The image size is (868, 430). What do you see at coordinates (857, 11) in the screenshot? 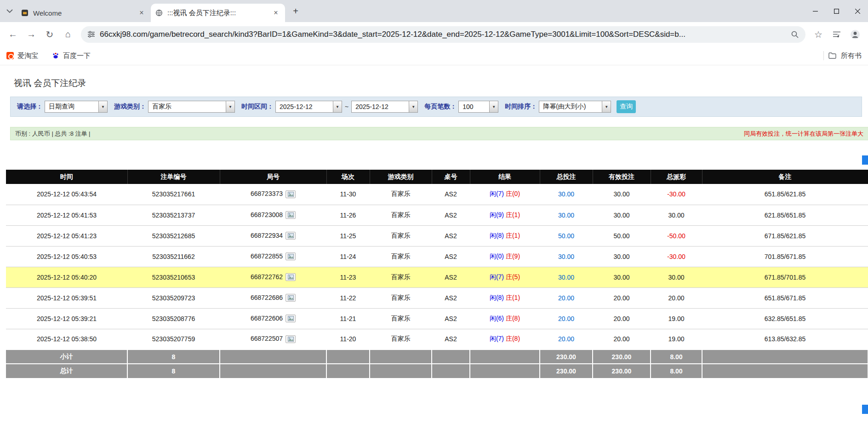
I see `close-window-button` at bounding box center [857, 11].